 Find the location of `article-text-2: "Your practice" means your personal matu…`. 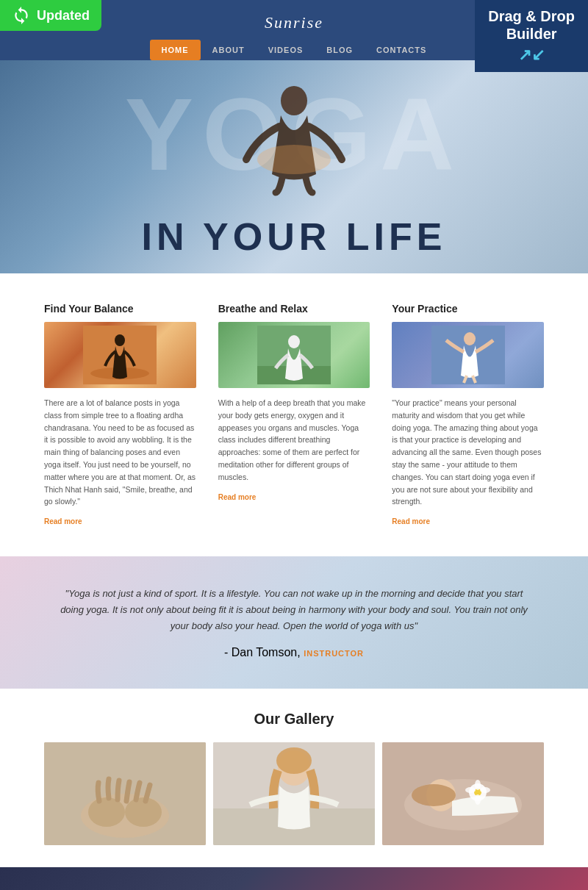

article-text-2: "Your practice" means your personal matu… is located at coordinates (467, 453).